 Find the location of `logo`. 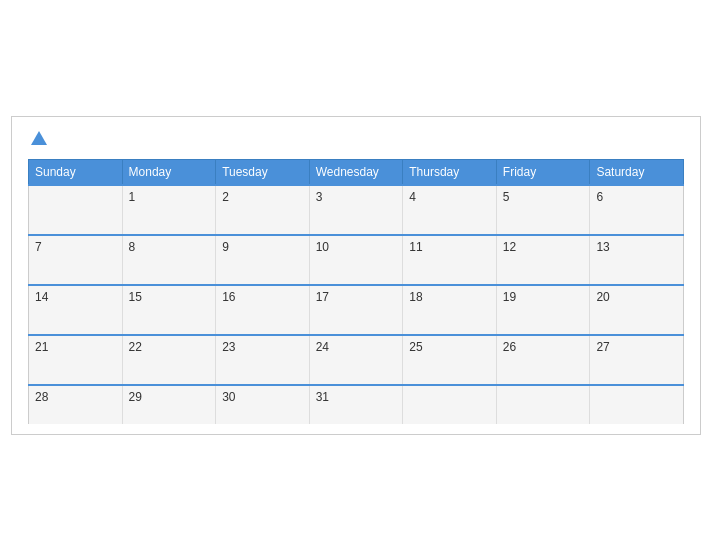

logo is located at coordinates (38, 139).